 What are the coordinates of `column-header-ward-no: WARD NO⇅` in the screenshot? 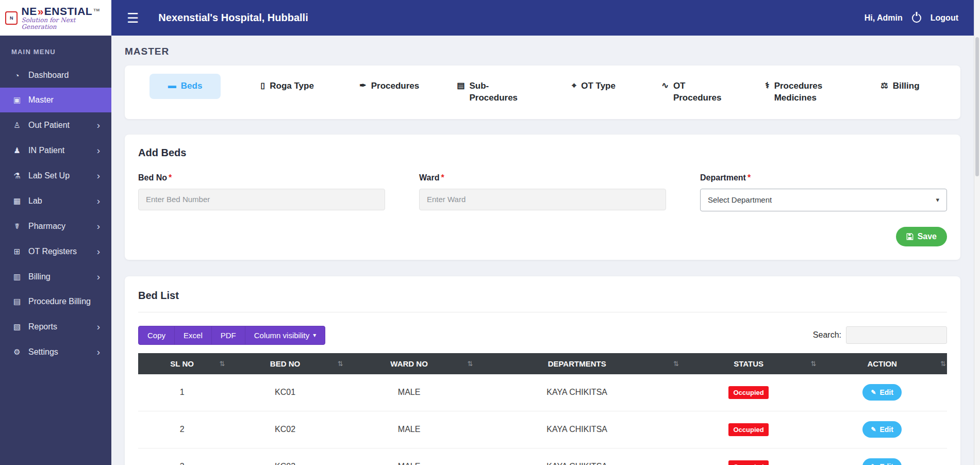 It's located at (409, 364).